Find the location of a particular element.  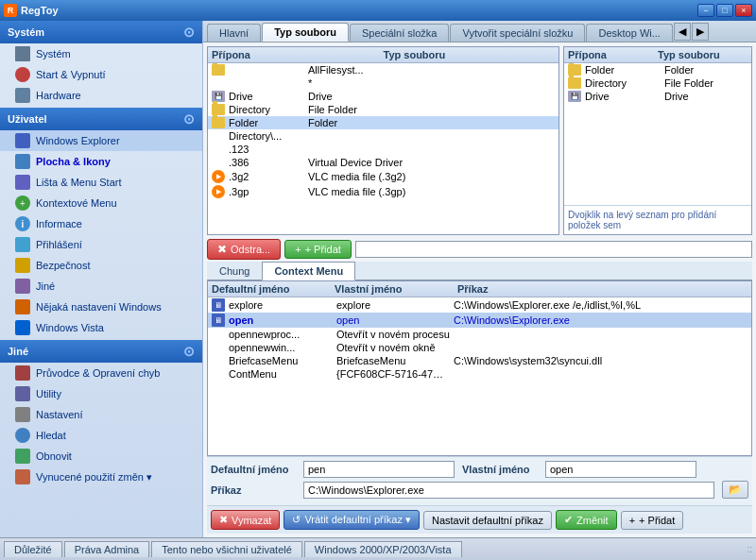

sidebar-header-system: Systém ⊙ is located at coordinates (101, 32).